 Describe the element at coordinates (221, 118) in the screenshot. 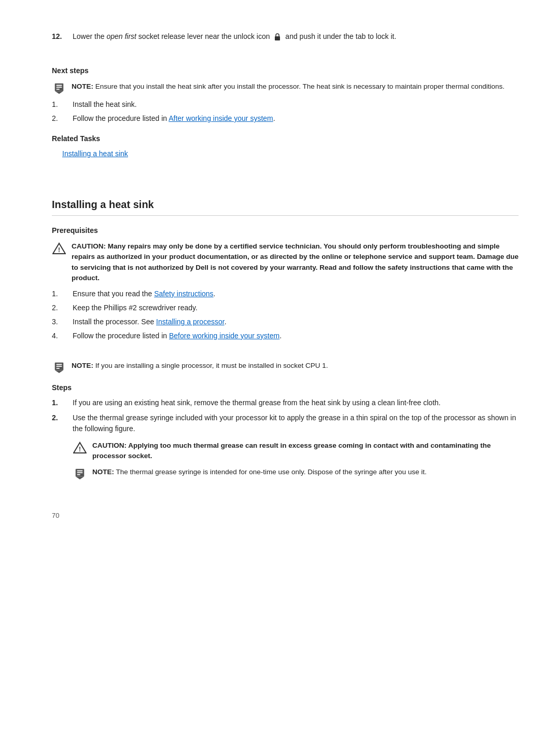

I see `after-working-link: After working inside your system` at that location.